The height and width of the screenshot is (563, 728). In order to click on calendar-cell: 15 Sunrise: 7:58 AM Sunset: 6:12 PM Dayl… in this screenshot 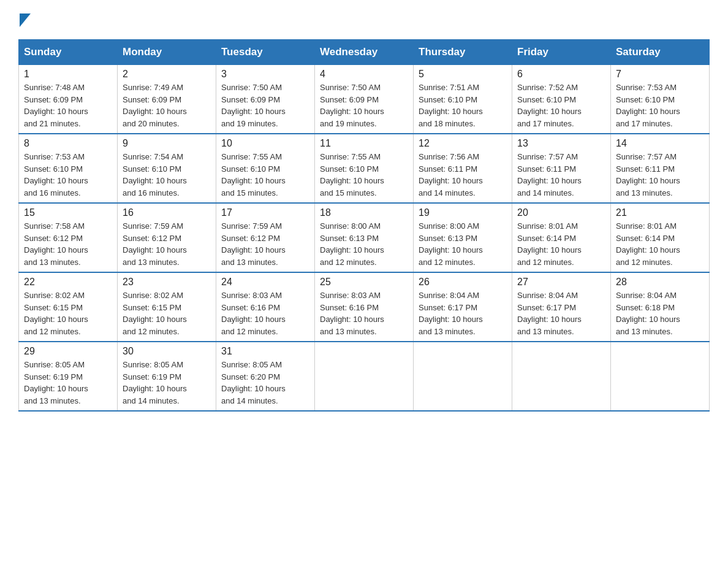, I will do `click(69, 238)`.